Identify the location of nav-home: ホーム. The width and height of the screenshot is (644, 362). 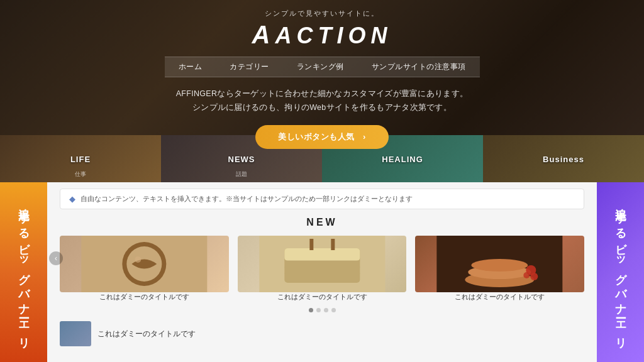
(191, 67).